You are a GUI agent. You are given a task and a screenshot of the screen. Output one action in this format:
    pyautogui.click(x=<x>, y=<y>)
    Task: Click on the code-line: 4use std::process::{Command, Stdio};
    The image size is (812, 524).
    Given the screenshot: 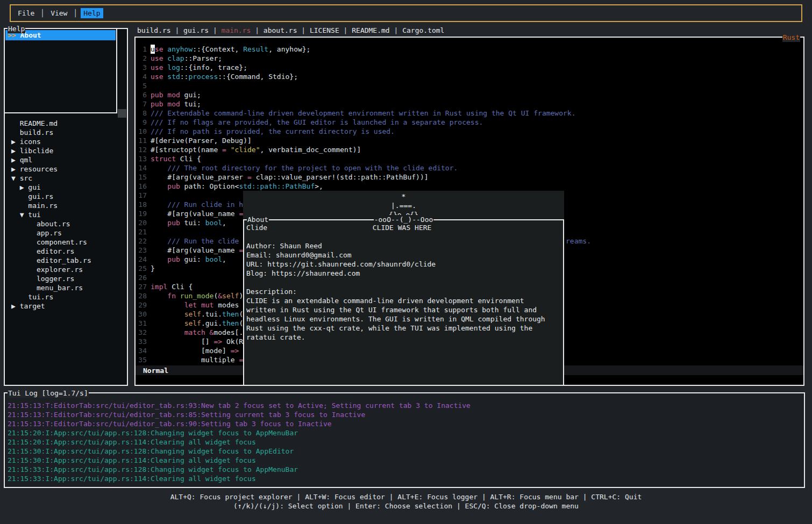 What is the action you would take?
    pyautogui.click(x=470, y=76)
    